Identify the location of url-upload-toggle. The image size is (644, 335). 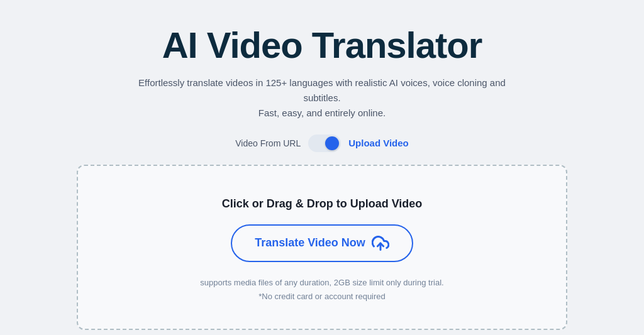
(325, 143).